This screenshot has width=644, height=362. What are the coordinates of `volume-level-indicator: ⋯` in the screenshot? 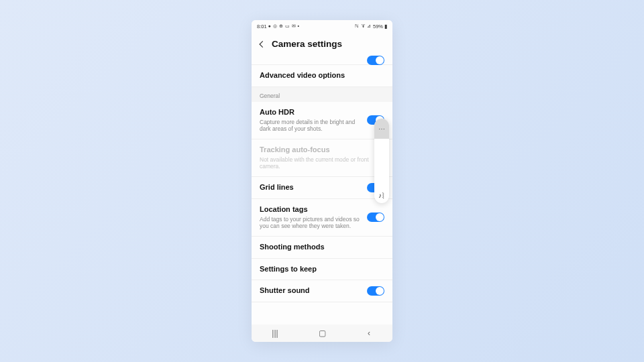 It's located at (382, 129).